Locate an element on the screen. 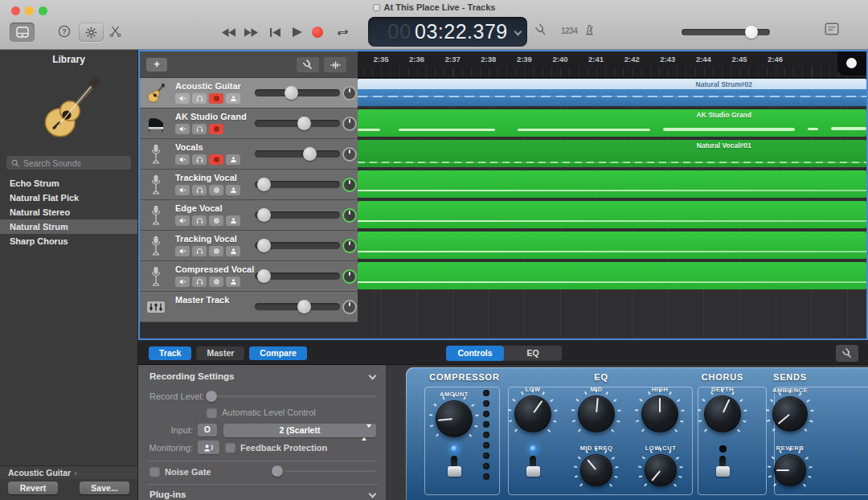 The width and height of the screenshot is (868, 500). rewind-button is located at coordinates (228, 32).